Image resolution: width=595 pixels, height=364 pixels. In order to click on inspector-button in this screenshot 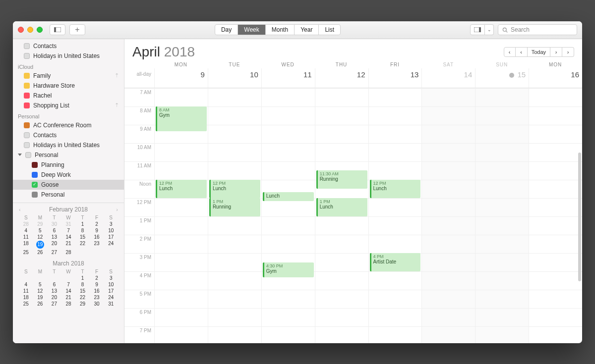, I will do `click(477, 30)`.